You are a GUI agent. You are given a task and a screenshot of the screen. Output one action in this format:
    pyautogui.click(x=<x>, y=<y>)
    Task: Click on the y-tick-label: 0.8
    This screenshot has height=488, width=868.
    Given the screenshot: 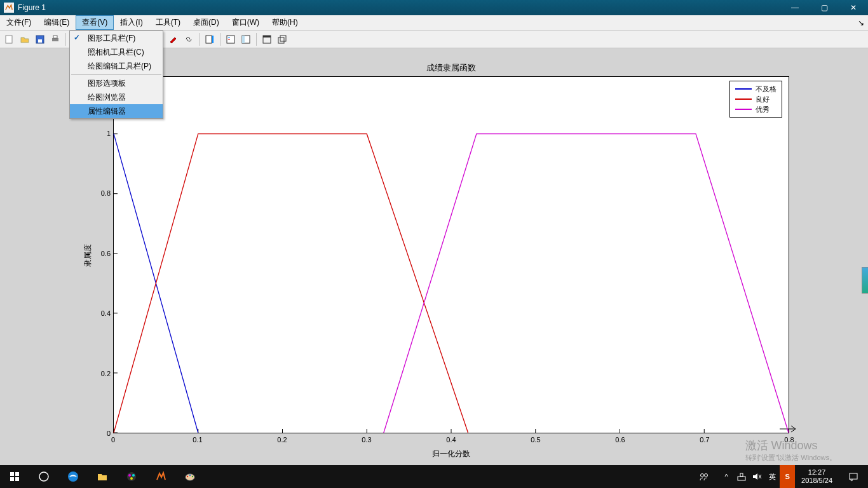 What is the action you would take?
    pyautogui.click(x=101, y=193)
    